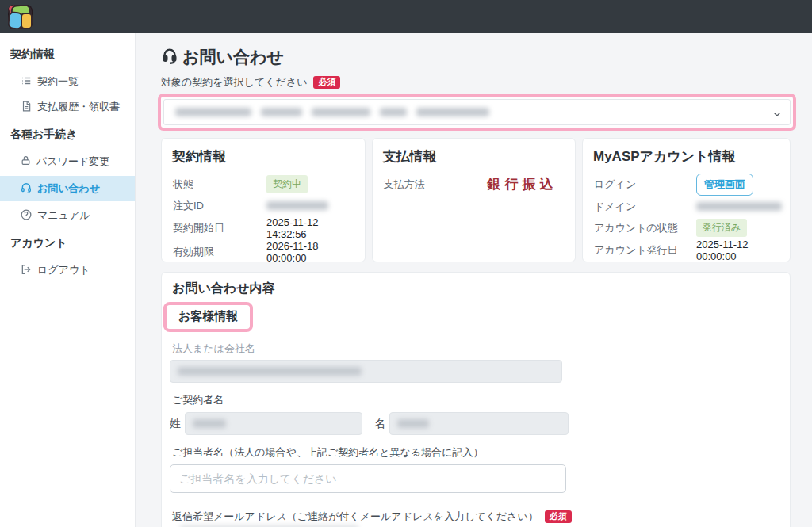 The height and width of the screenshot is (527, 812). Describe the element at coordinates (476, 157) in the screenshot. I see `card-title: 支払情報` at that location.